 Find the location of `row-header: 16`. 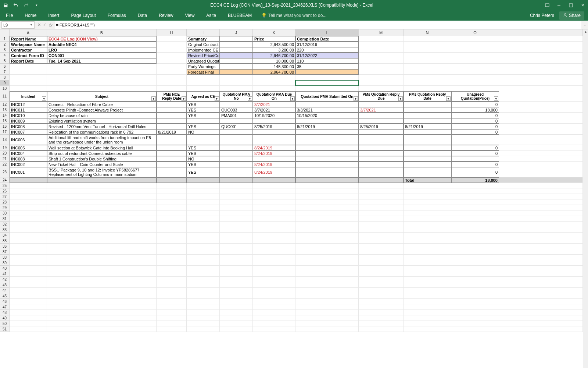

row-header: 16 is located at coordinates (5, 127).